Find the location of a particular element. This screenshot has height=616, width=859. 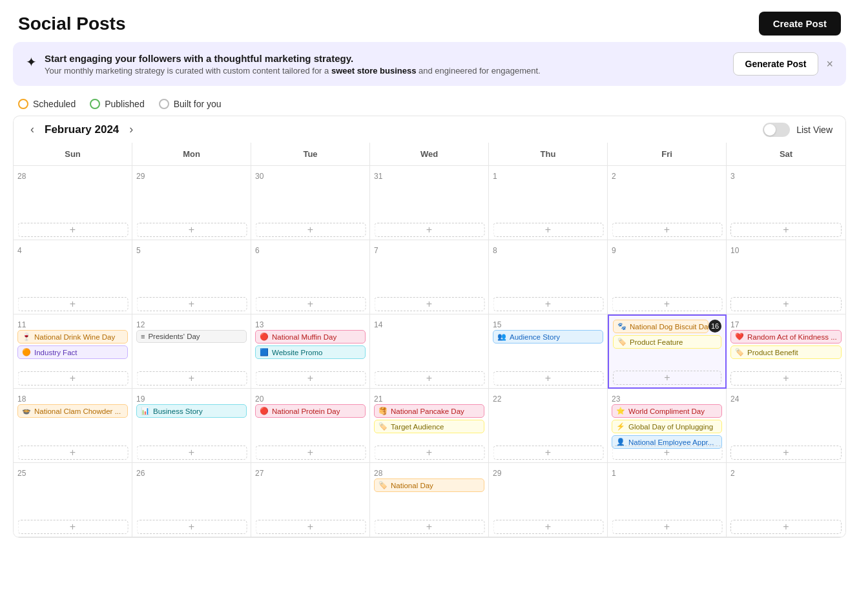

event-pill: 🏷️National Day is located at coordinates (429, 486).